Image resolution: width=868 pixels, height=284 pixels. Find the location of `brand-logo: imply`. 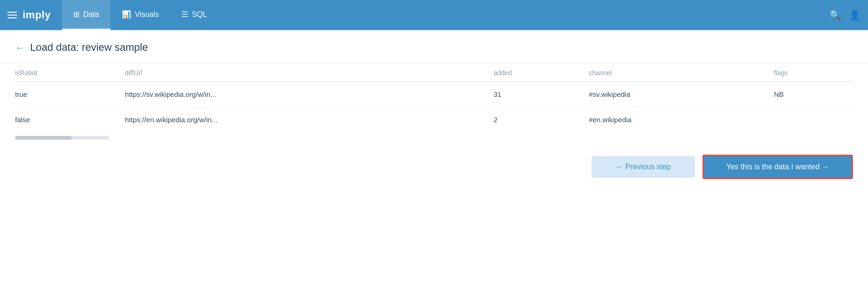

brand-logo: imply is located at coordinates (37, 15).